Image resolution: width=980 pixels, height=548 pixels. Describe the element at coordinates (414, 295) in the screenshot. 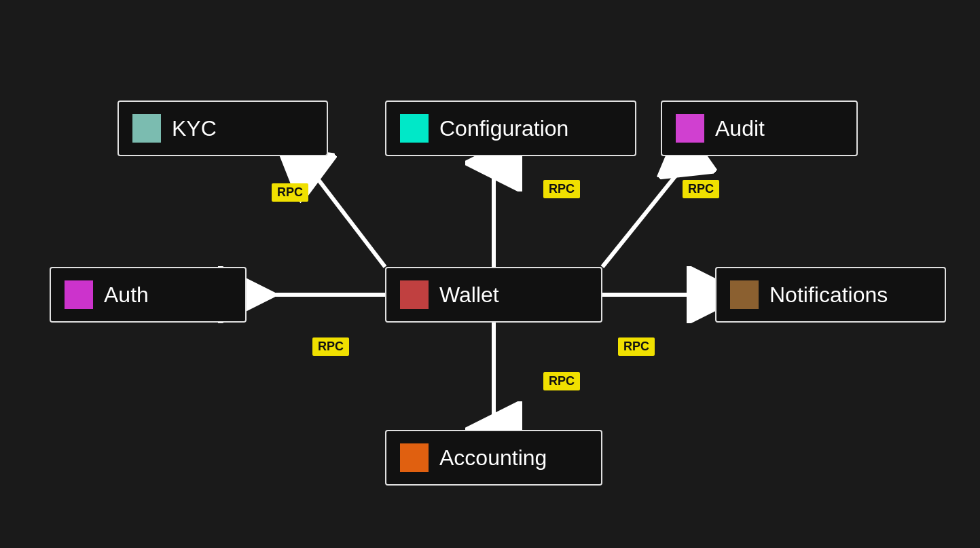

I see `wallet-icon` at that location.